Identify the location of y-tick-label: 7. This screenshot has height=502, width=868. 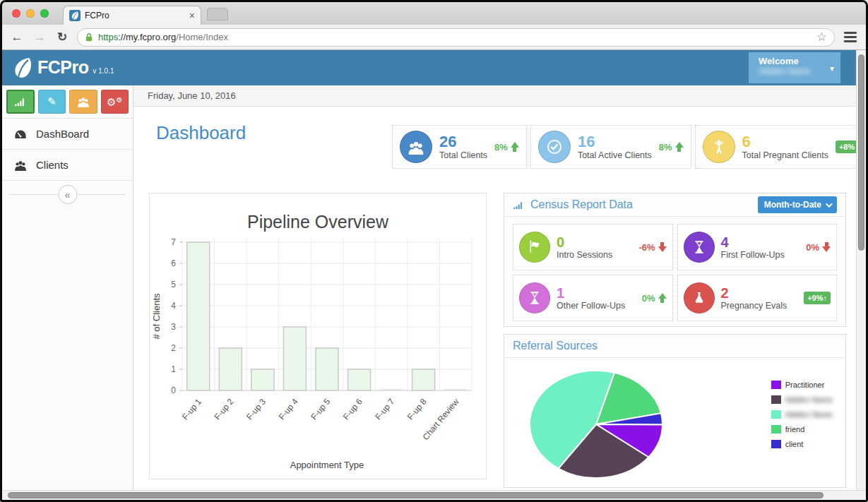
(174, 242).